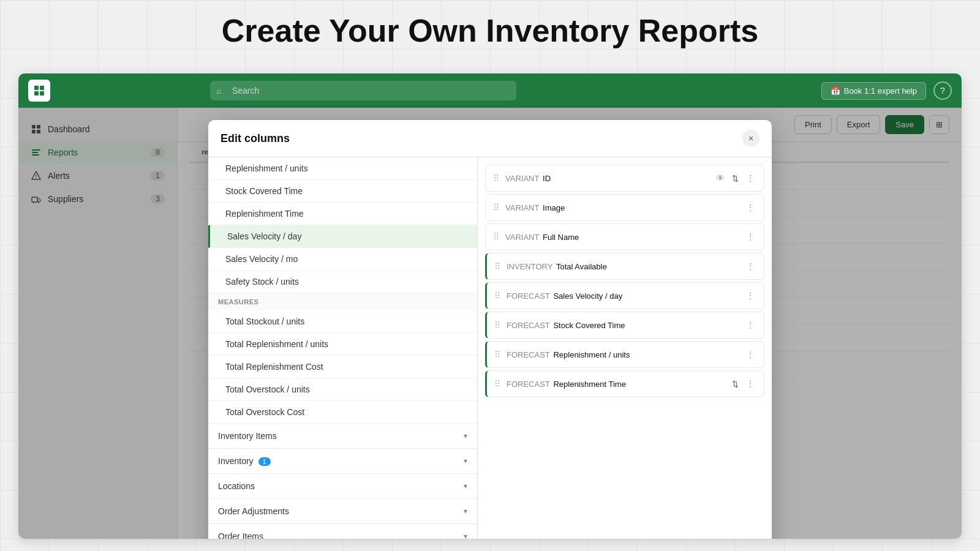 This screenshot has height=551, width=980. I want to click on col-actions-inventory_total: ⋮, so click(750, 266).